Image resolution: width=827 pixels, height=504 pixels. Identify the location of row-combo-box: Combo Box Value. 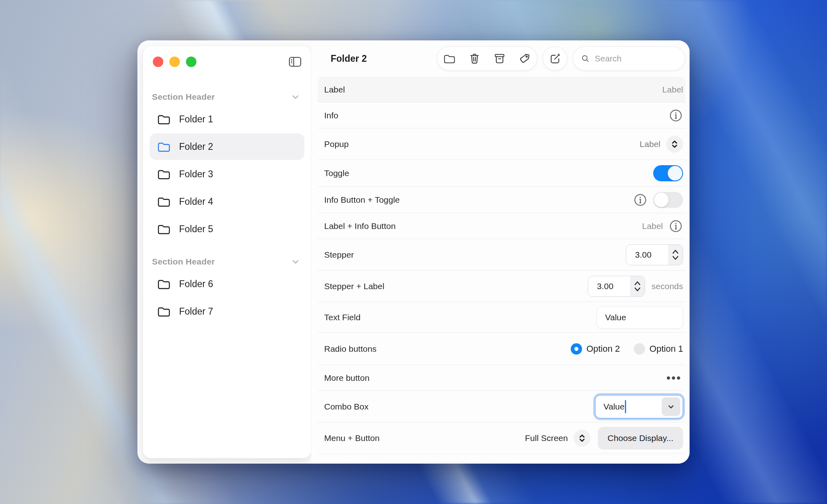
(502, 407).